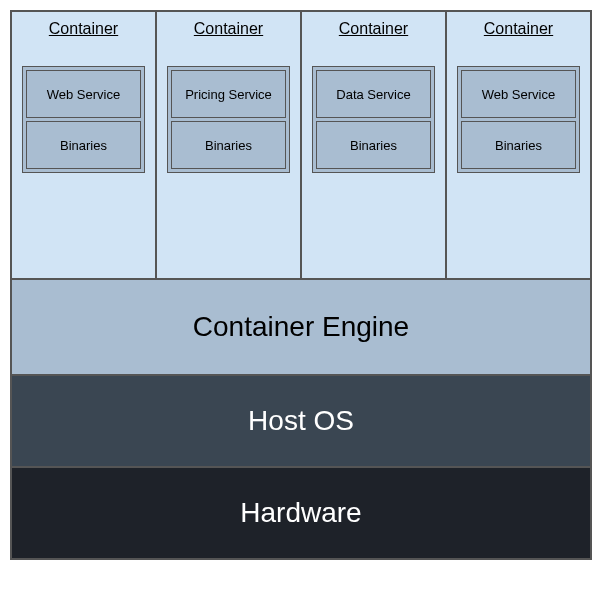 The width and height of the screenshot is (602, 589). Describe the element at coordinates (228, 94) in the screenshot. I see `service-cell: Pricing Service` at that location.